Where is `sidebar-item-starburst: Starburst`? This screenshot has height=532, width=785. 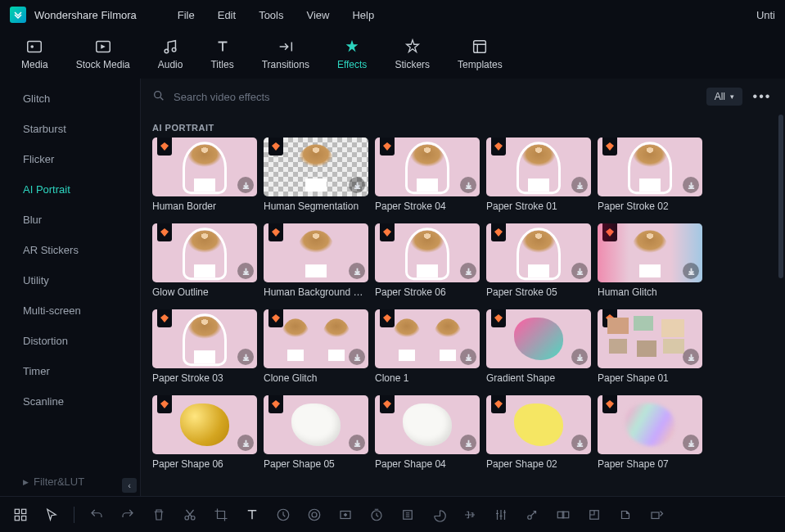 sidebar-item-starburst: Starburst is located at coordinates (82, 129).